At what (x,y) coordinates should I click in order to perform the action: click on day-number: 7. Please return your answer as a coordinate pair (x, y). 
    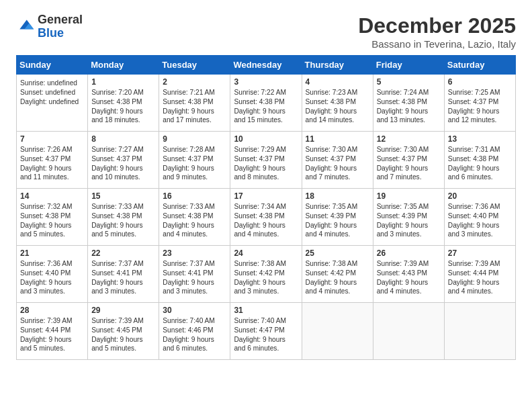
    Looking at the image, I should click on (52, 139).